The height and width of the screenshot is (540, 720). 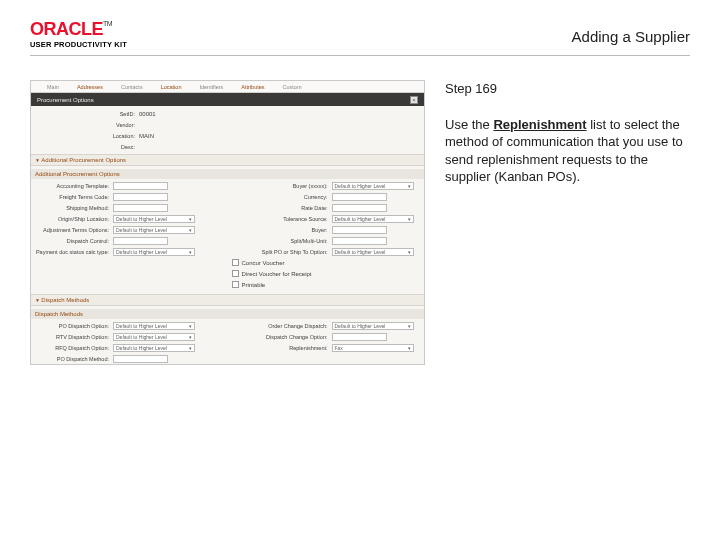 What do you see at coordinates (236, 284) in the screenshot?
I see `printable-checkbox` at bounding box center [236, 284].